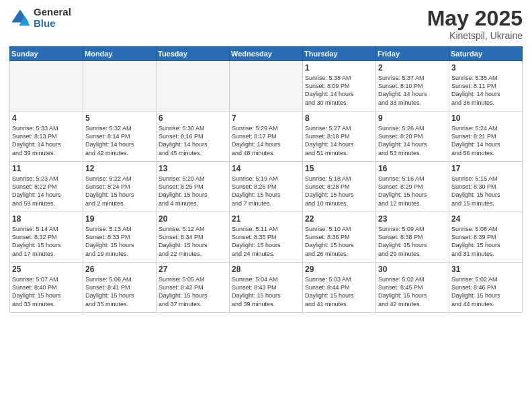 The image size is (532, 411). I want to click on day-info-3-5: Sunrise: 5:09 AM Sunset: 8:38 PM Dayligh…, so click(412, 242).